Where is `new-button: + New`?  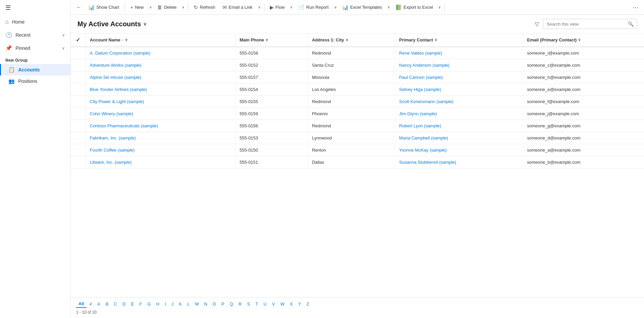
new-button: + New is located at coordinates (137, 7).